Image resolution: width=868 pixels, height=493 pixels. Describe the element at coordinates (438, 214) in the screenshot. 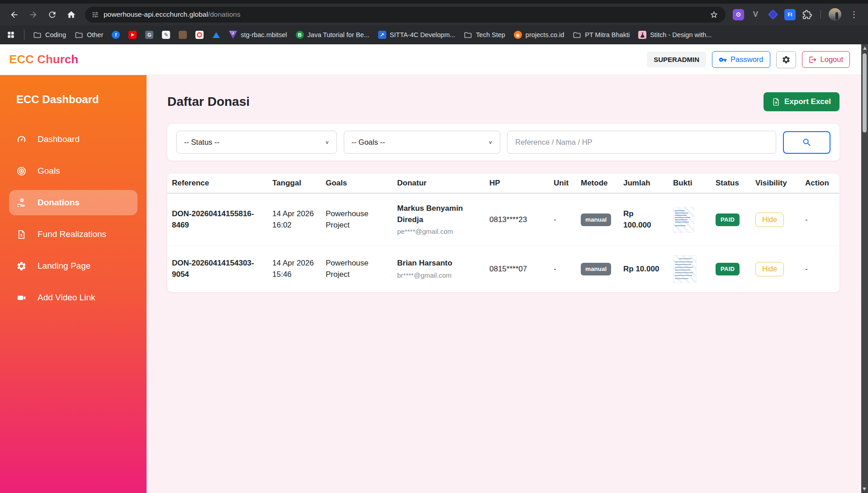

I see `donatur-name: Markus Benyamin Diredja` at that location.